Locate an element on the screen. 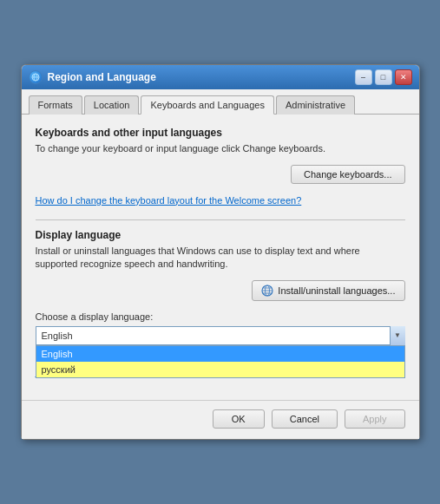 This screenshot has width=440, height=504. tab-keyboards: Keyboards and Languages is located at coordinates (207, 105).